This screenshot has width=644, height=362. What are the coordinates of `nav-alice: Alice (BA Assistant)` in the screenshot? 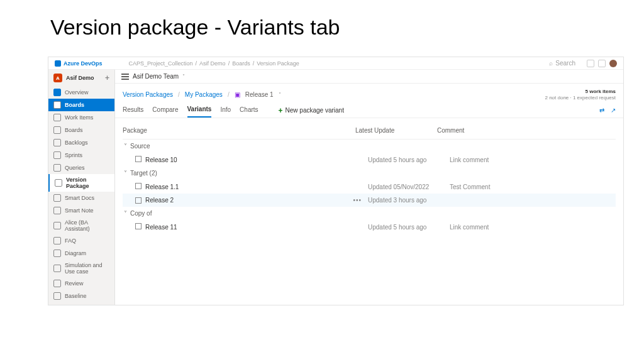 It's located at (82, 226).